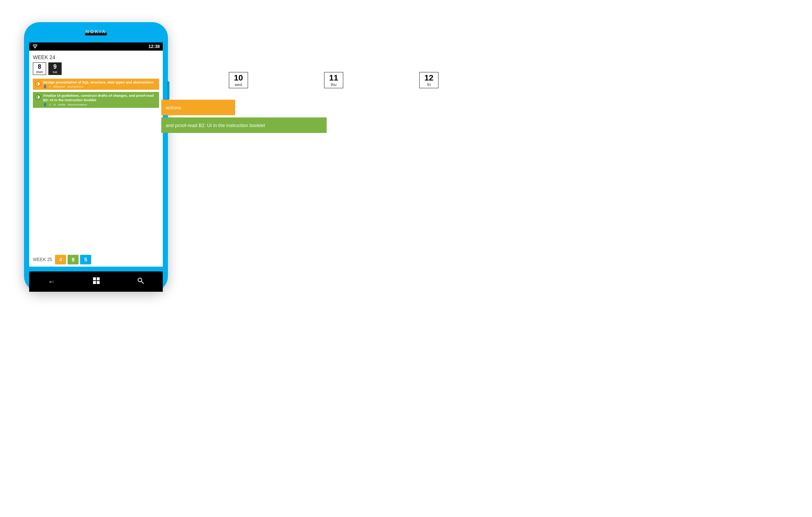  I want to click on event-ui: Finalize UI guidelines, construct drafts…, so click(96, 100).